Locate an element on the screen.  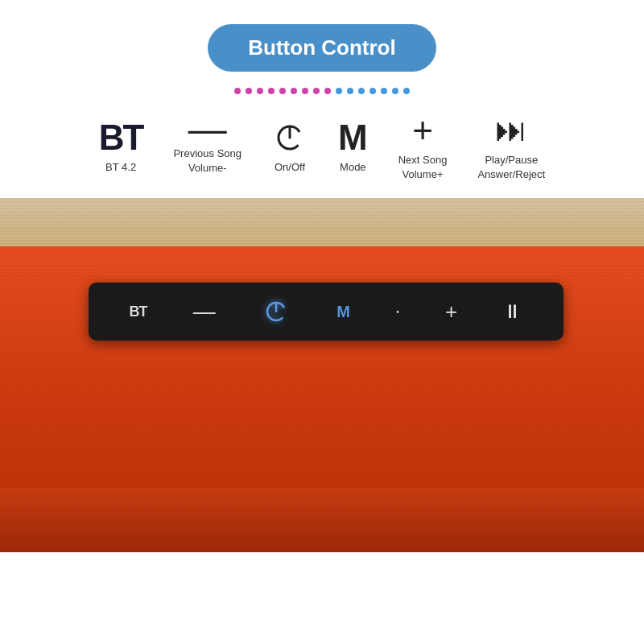
power-icon is located at coordinates (290, 138).